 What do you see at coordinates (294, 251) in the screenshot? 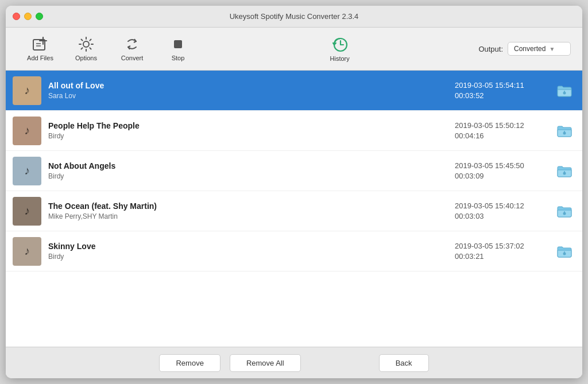
I see `song-row: ♪Skinny LoveBirdy2019-03-05 15:37:0200:0…` at bounding box center [294, 251].